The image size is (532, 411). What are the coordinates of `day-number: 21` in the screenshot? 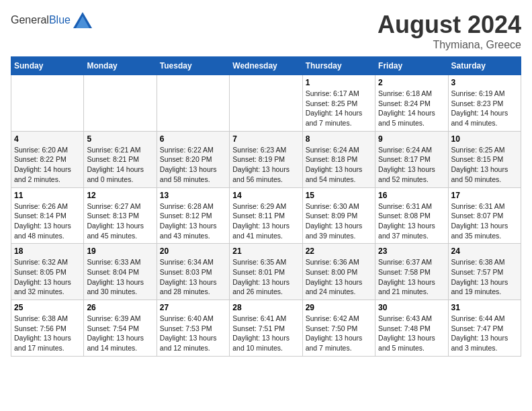 It's located at (266, 251).